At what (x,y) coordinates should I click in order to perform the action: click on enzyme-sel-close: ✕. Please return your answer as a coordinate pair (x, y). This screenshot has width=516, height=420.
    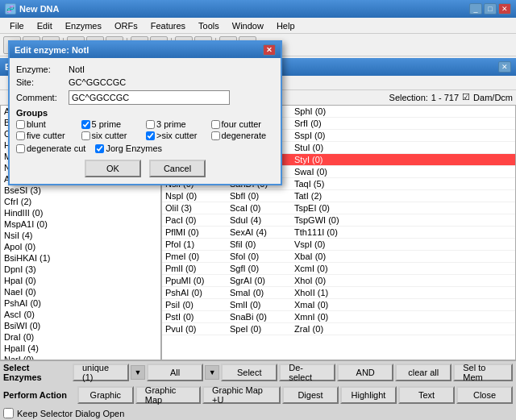
    Looking at the image, I should click on (505, 67).